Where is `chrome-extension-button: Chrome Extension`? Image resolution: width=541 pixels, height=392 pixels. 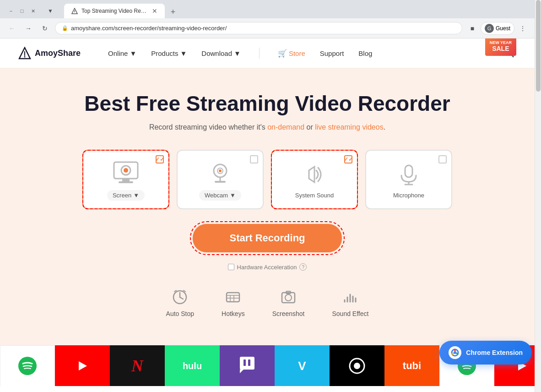 chrome-extension-button: Chrome Extension is located at coordinates (486, 353).